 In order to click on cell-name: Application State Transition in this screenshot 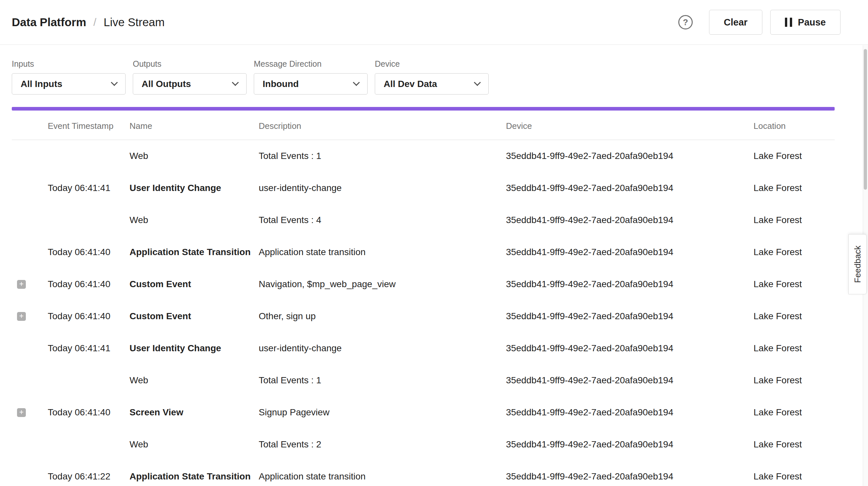, I will do `click(194, 252)`.